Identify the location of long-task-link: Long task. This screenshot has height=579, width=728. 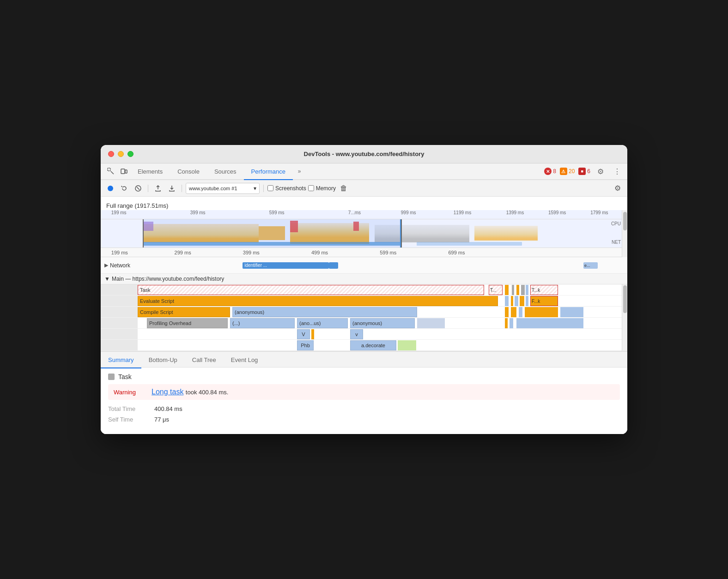
(167, 392).